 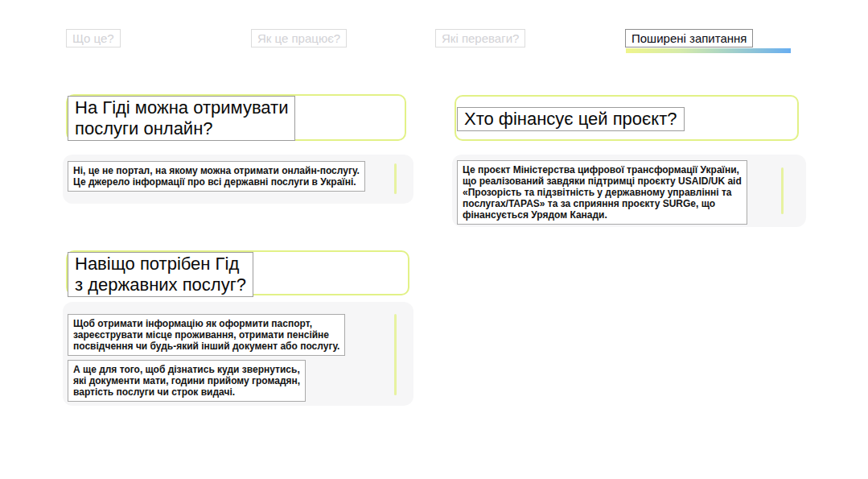 What do you see at coordinates (206, 335) in the screenshot?
I see `faq-answer-text: Щоб отримати інформацію як оформити пасп…` at bounding box center [206, 335].